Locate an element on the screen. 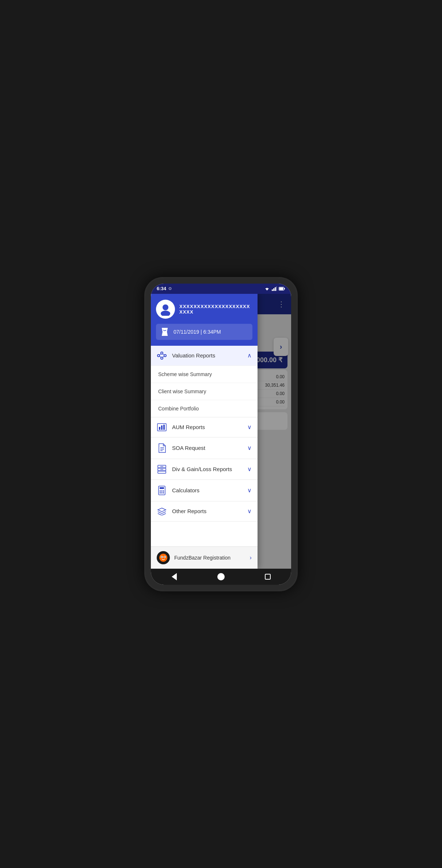 The height and width of the screenshot is (868, 442). submenu-scheme-wise: Scheme wise Summary is located at coordinates (204, 374).